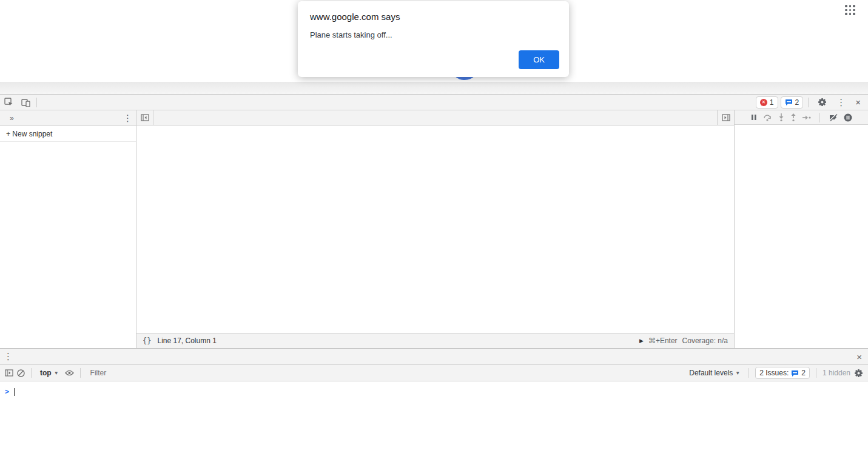  Describe the element at coordinates (434, 88) in the screenshot. I see `page-divider-band` at that location.